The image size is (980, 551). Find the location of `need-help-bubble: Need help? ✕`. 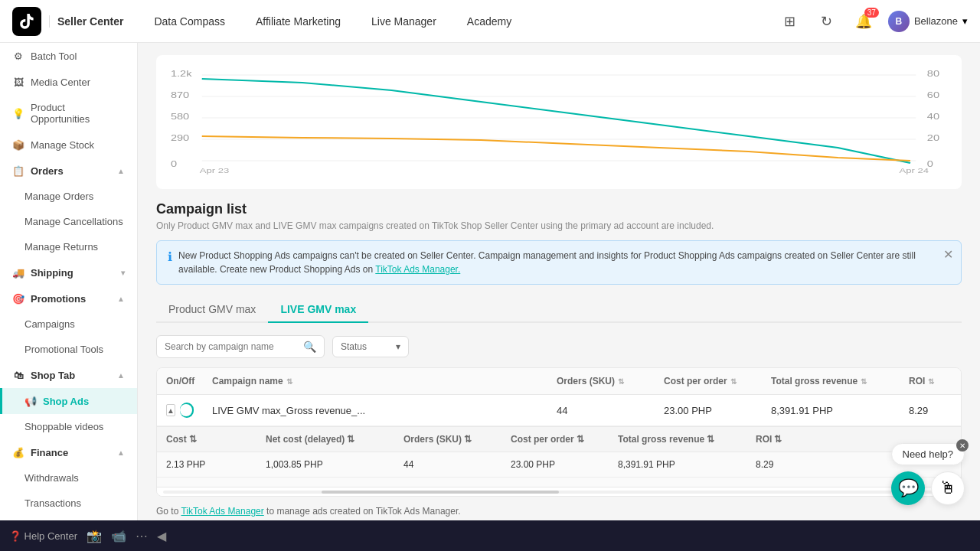

need-help-bubble: Need help? ✕ is located at coordinates (928, 455).